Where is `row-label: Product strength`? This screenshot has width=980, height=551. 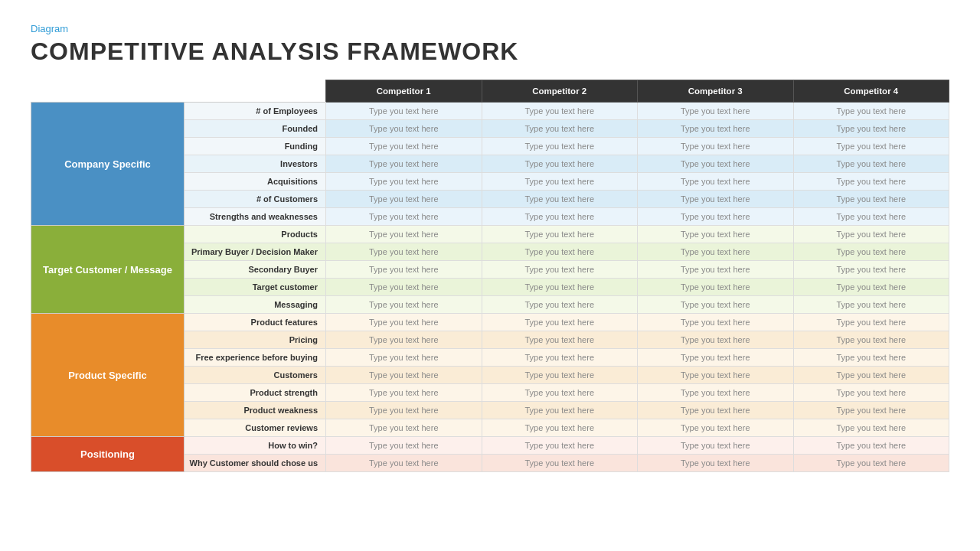 row-label: Product strength is located at coordinates (256, 393).